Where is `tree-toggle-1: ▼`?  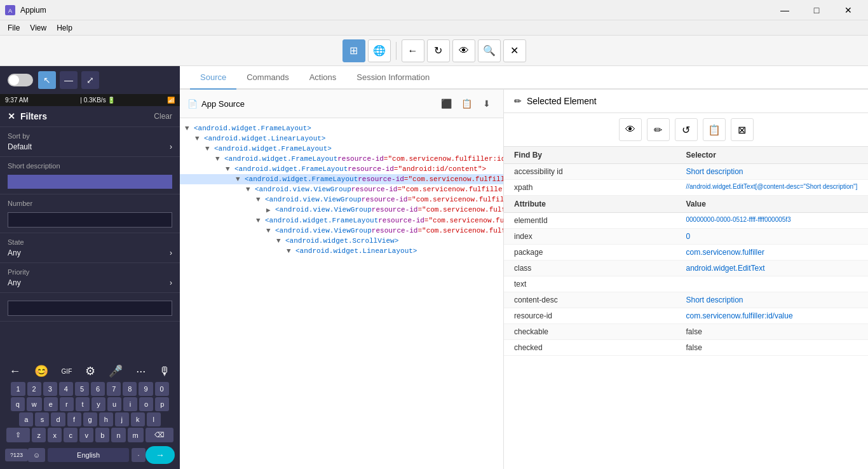
tree-toggle-1: ▼ is located at coordinates (200, 139).